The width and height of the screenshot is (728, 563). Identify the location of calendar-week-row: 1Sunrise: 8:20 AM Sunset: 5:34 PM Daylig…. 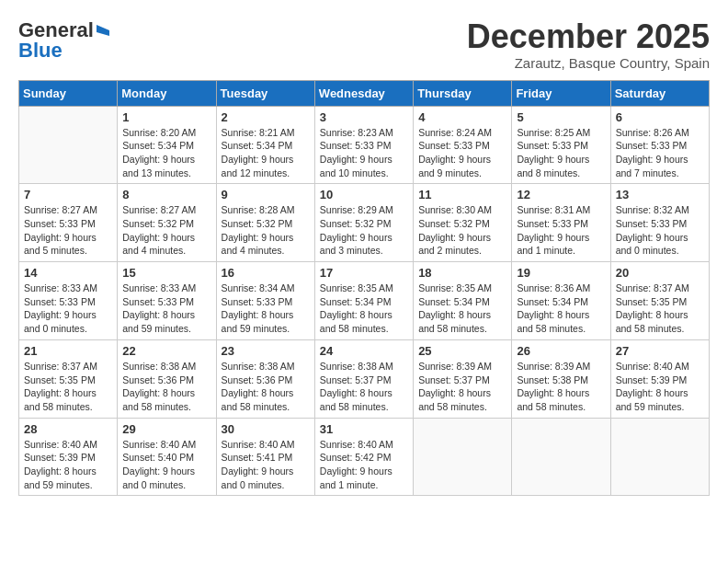
(364, 145).